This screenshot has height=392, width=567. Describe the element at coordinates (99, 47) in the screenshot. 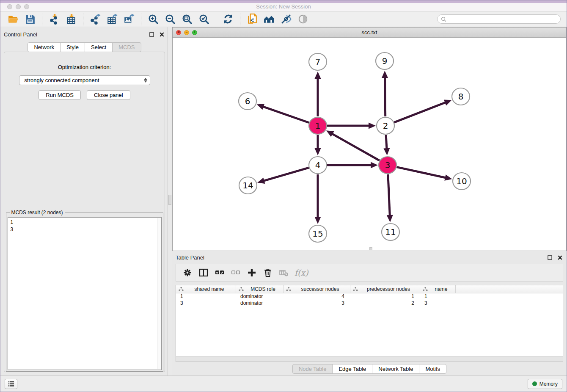

I see `tab-select: Select` at that location.